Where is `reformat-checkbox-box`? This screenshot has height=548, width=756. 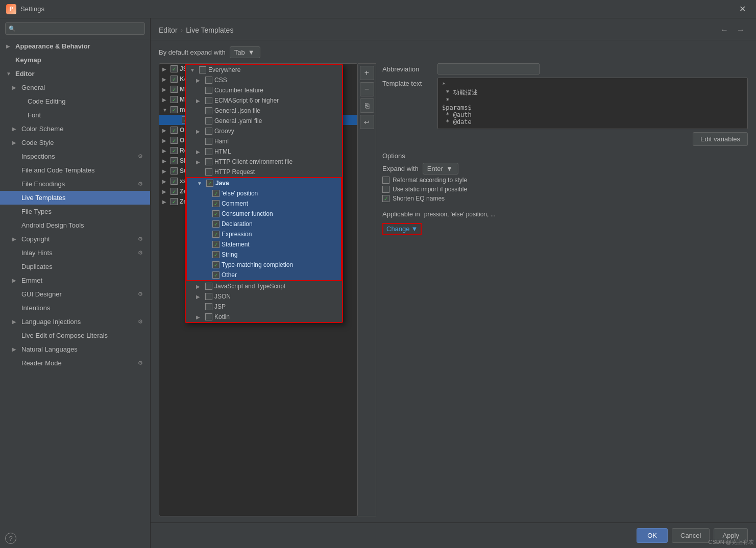
reformat-checkbox-box is located at coordinates (386, 180).